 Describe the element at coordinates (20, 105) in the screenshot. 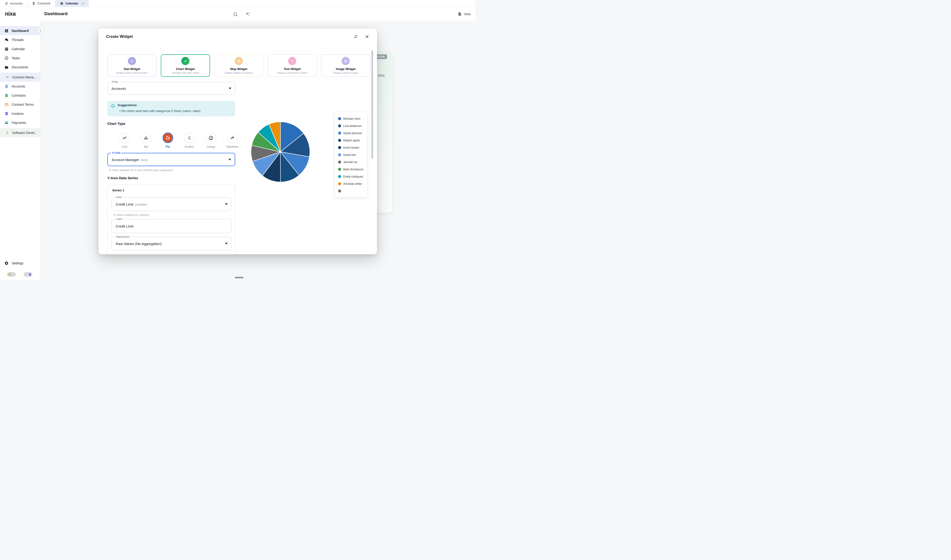

I see `sidebar-item-contract-terms: Contract Terms` at that location.